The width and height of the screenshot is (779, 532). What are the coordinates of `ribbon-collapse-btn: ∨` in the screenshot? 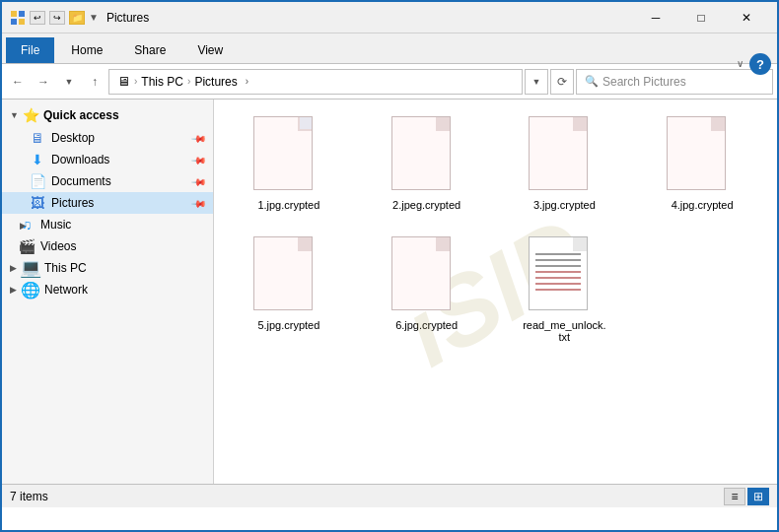 It's located at (740, 63).